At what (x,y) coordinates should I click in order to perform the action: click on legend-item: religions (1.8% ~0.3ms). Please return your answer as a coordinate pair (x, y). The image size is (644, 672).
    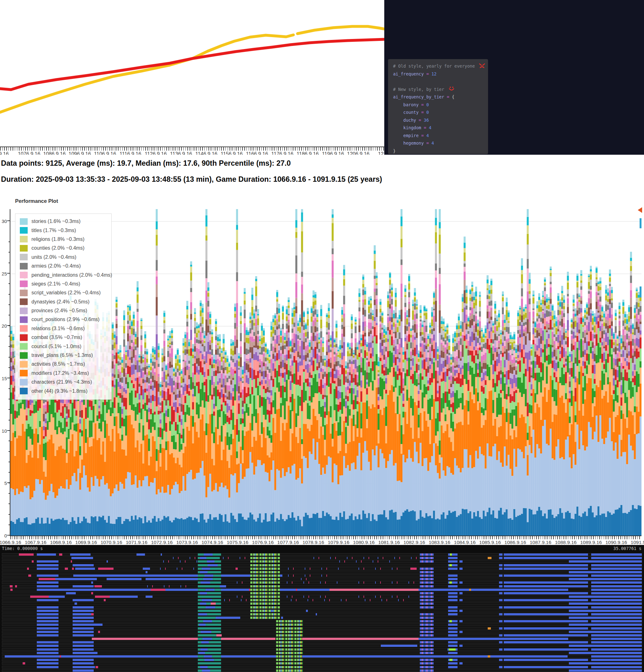
    Looking at the image, I should click on (63, 239).